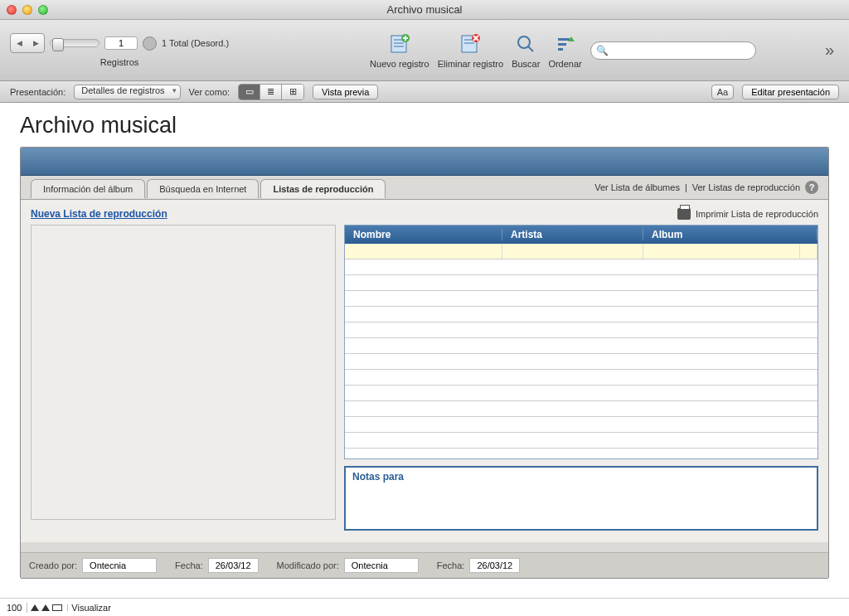  I want to click on record-prev-button: ◀, so click(19, 43).